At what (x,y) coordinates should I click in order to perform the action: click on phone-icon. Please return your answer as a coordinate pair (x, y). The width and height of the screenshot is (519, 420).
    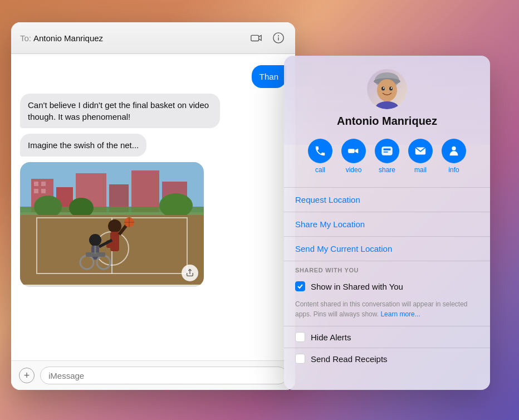
    Looking at the image, I should click on (320, 151).